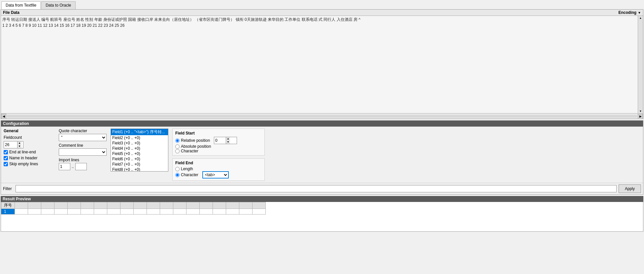  Describe the element at coordinates (219, 151) in the screenshot. I see `character-start-row: Character` at that location.